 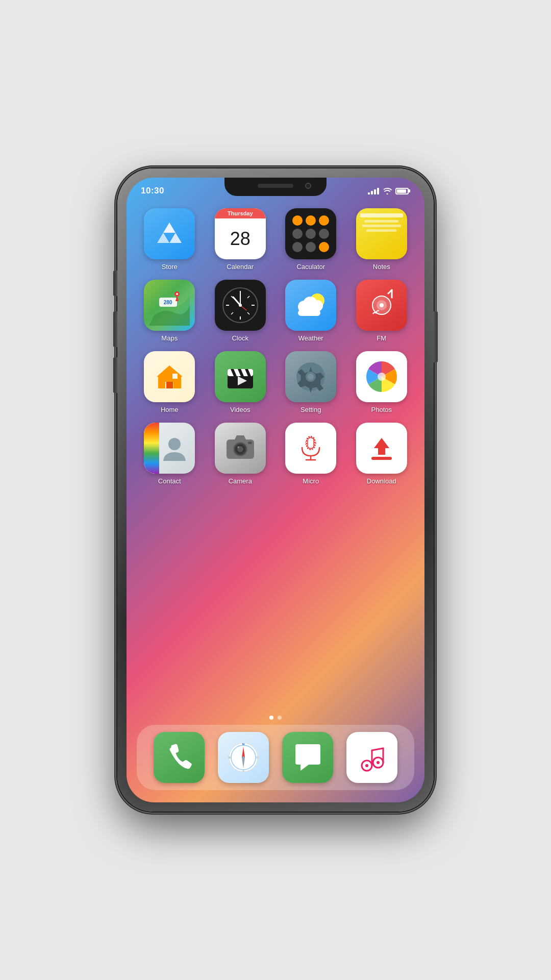 I want to click on photos-label: Photos, so click(x=382, y=409).